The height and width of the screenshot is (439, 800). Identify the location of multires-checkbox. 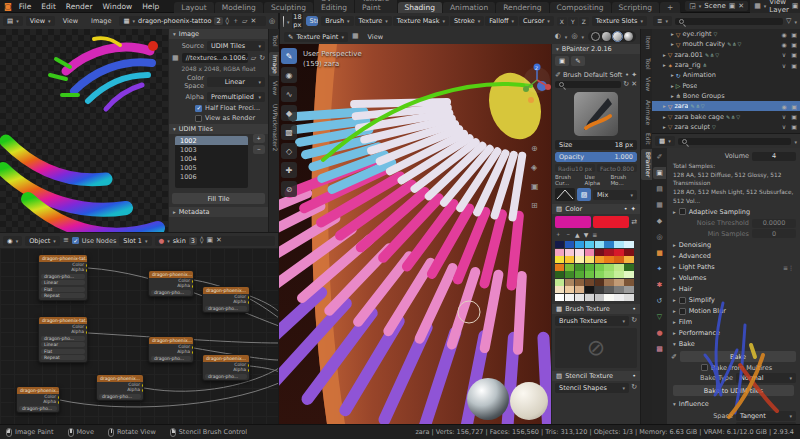
(704, 368).